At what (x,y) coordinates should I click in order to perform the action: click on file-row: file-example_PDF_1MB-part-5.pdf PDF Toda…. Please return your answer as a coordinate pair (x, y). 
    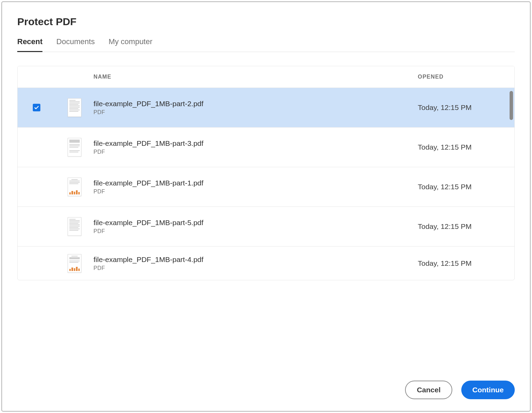
    Looking at the image, I should click on (266, 226).